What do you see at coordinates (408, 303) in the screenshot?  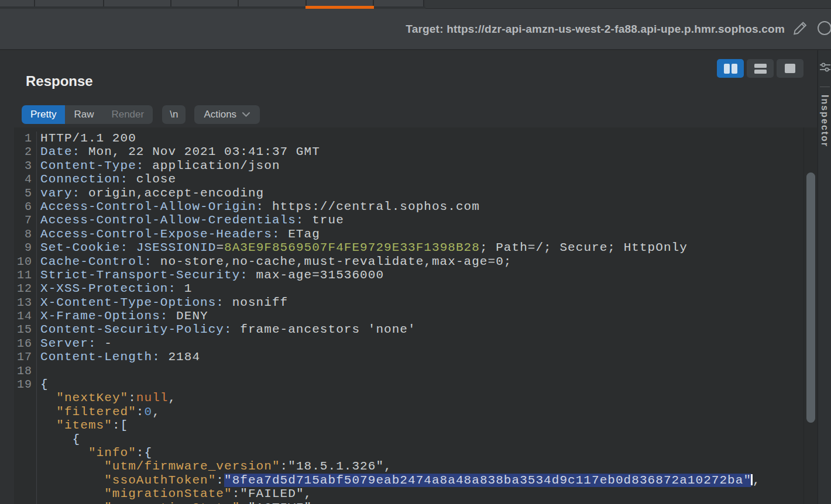 I see `code-line: 13X-Content-Type-Options: nosniff` at bounding box center [408, 303].